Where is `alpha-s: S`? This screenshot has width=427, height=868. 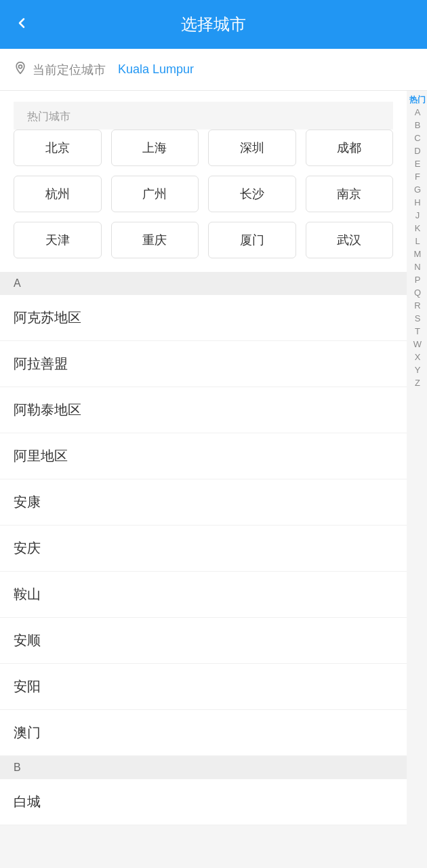
alpha-s: S is located at coordinates (418, 319).